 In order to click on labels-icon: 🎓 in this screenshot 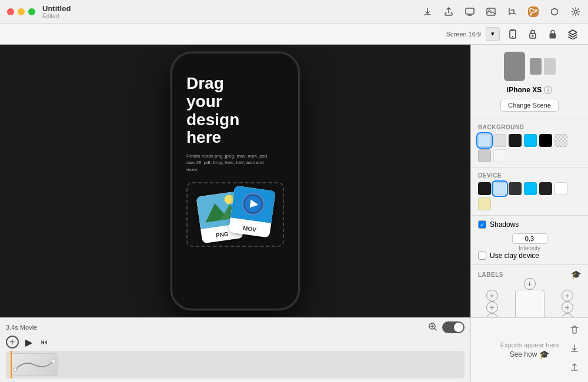, I will do `click(576, 274)`.